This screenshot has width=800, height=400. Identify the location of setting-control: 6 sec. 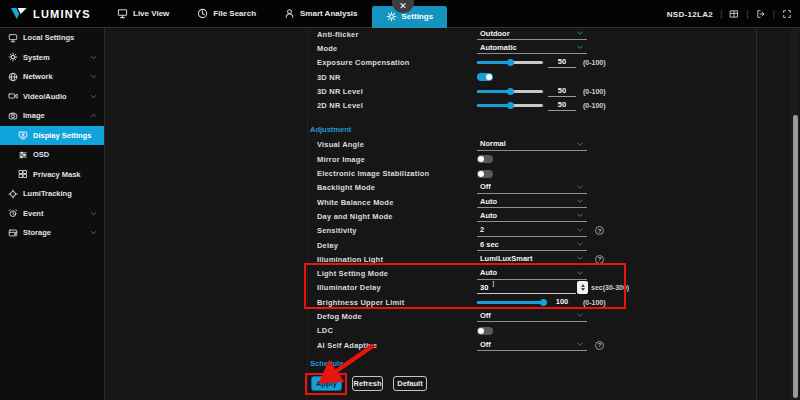
(532, 245).